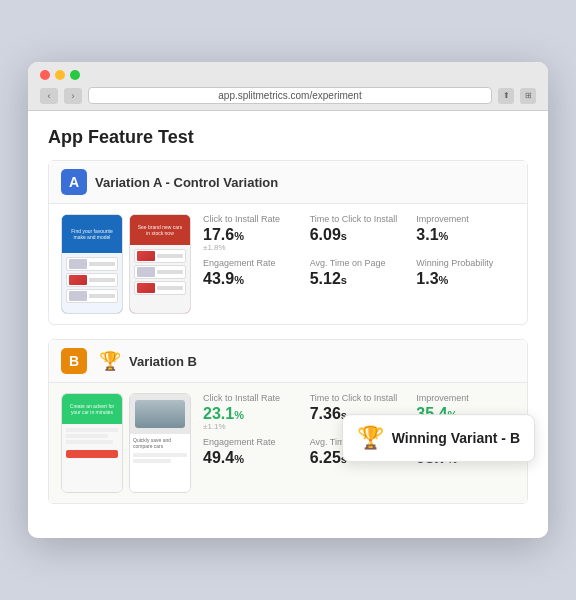  I want to click on back-button: ‹, so click(49, 96).